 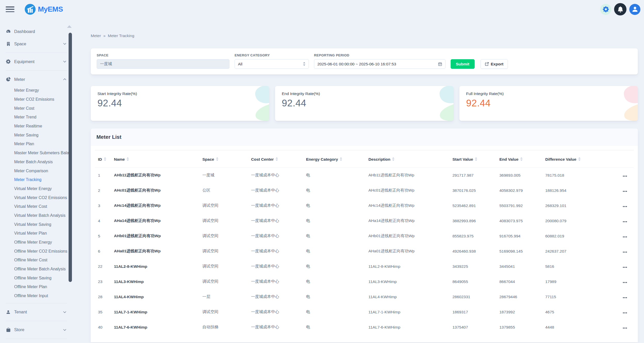 What do you see at coordinates (103, 159) in the screenshot?
I see `column-header: ID` at bounding box center [103, 159].